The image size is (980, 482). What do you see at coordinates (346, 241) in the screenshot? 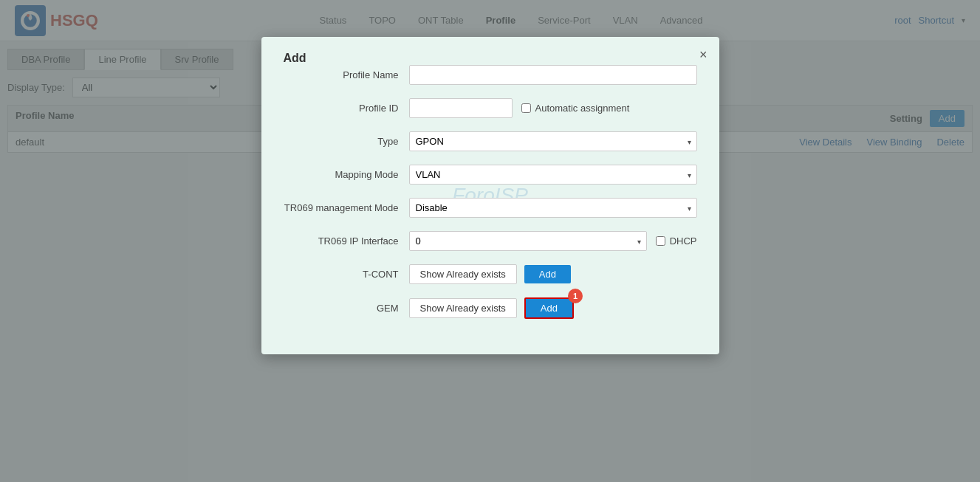
I see `tr069-ip-label: TR069 IP Interface` at bounding box center [346, 241].